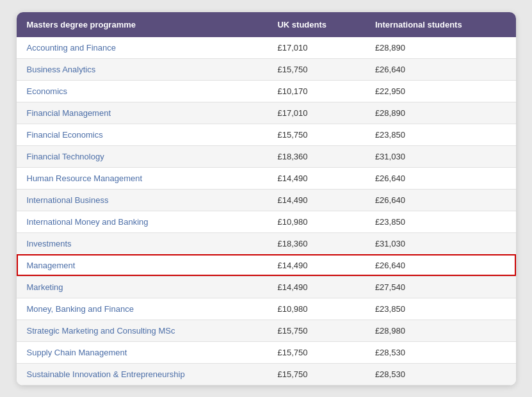 This screenshot has width=532, height=397. Describe the element at coordinates (142, 178) in the screenshot. I see `programme-name: Human Resource Management` at that location.